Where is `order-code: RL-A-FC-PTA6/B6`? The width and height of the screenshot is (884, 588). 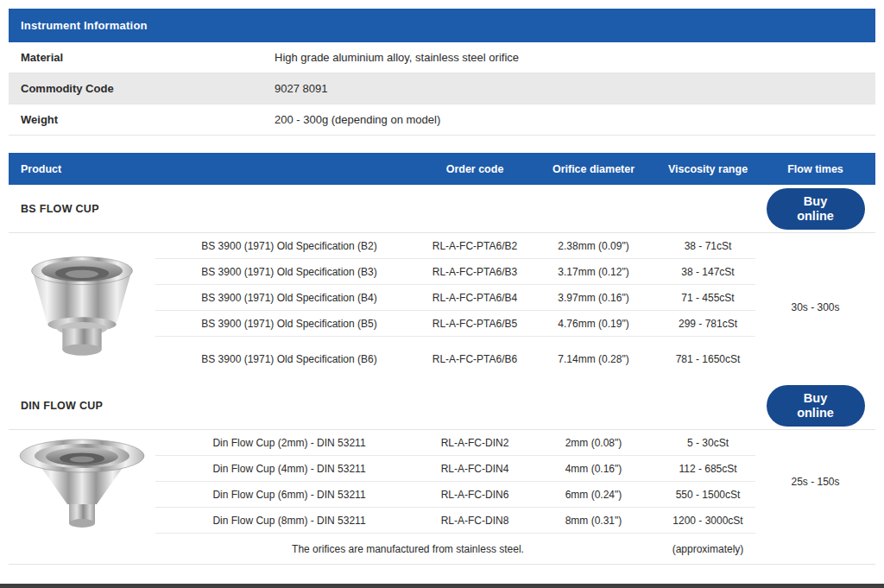
order-code: RL-A-FC-PTA6/B6 is located at coordinates (475, 359).